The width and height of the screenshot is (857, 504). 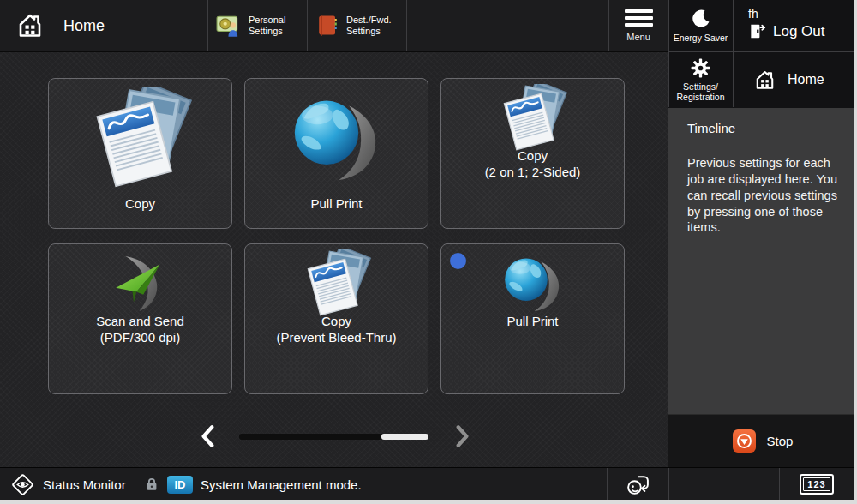 What do you see at coordinates (638, 26) in the screenshot?
I see `menu-button: Menu` at bounding box center [638, 26].